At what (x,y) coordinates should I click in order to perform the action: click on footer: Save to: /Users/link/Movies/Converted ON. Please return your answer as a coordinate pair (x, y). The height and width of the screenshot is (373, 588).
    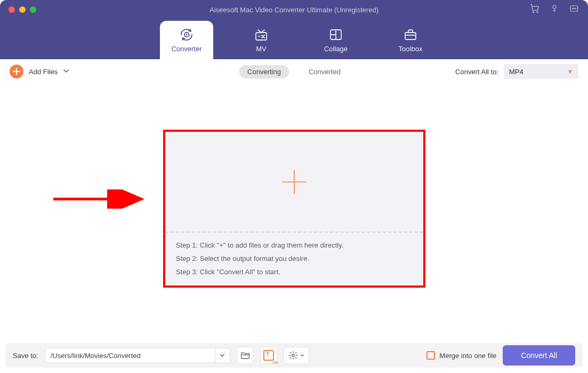
    Looking at the image, I should click on (294, 355).